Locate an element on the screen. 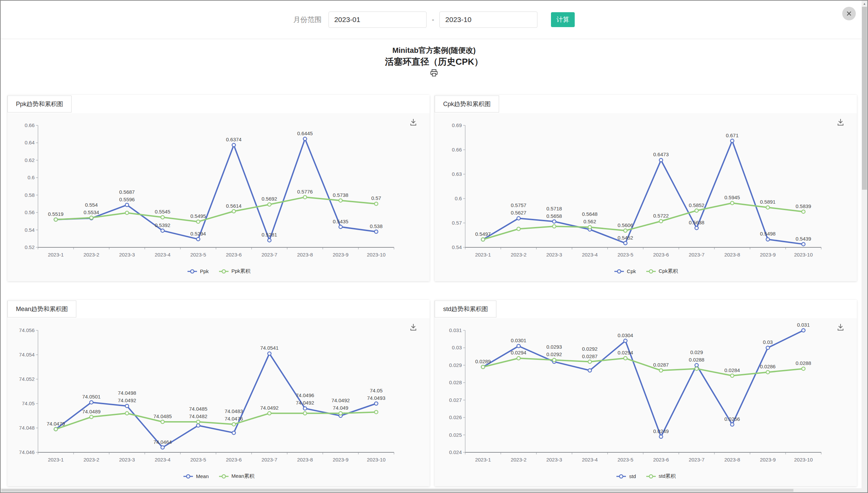 The image size is (868, 493). print-button is located at coordinates (434, 74).